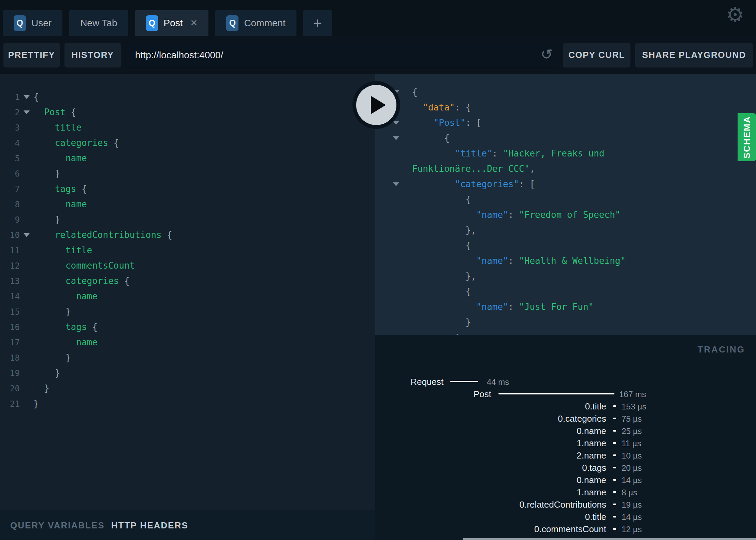  Describe the element at coordinates (188, 404) in the screenshot. I see `editor-line: 21}` at that location.